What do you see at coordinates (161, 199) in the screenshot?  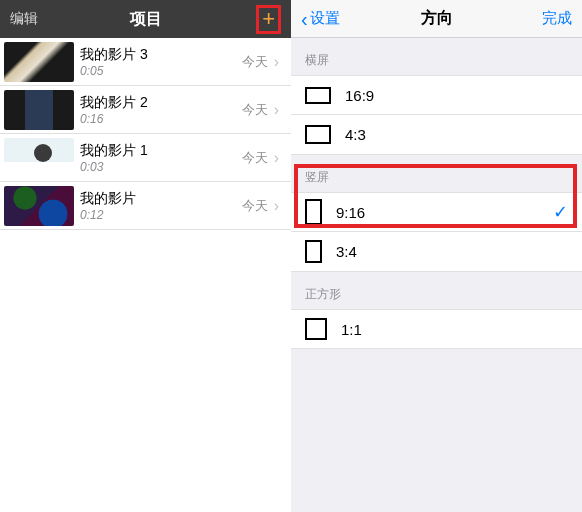 I see `project-name: 我的影片` at bounding box center [161, 199].